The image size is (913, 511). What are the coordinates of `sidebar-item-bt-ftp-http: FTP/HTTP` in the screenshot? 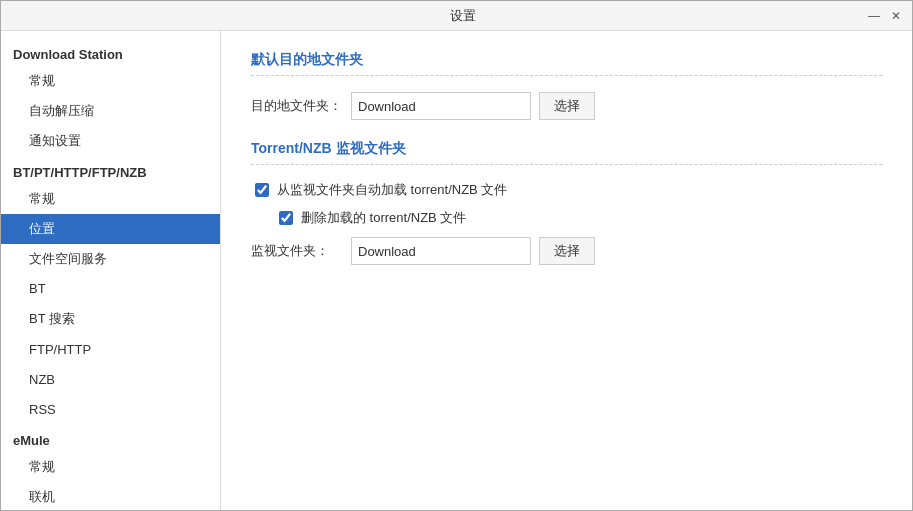 It's located at (110, 350).